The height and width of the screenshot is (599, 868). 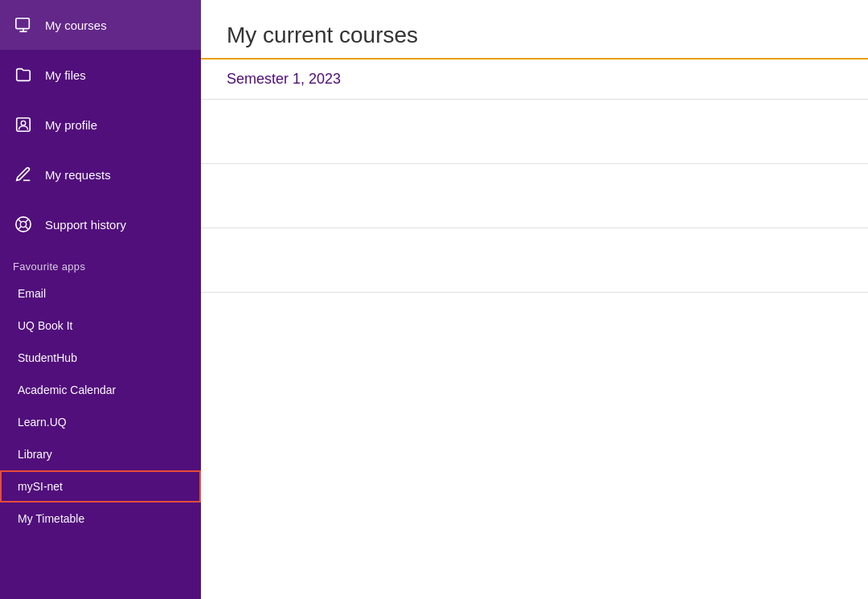 What do you see at coordinates (100, 519) in the screenshot?
I see `sidebar-app-my-timetable: My Timetable` at bounding box center [100, 519].